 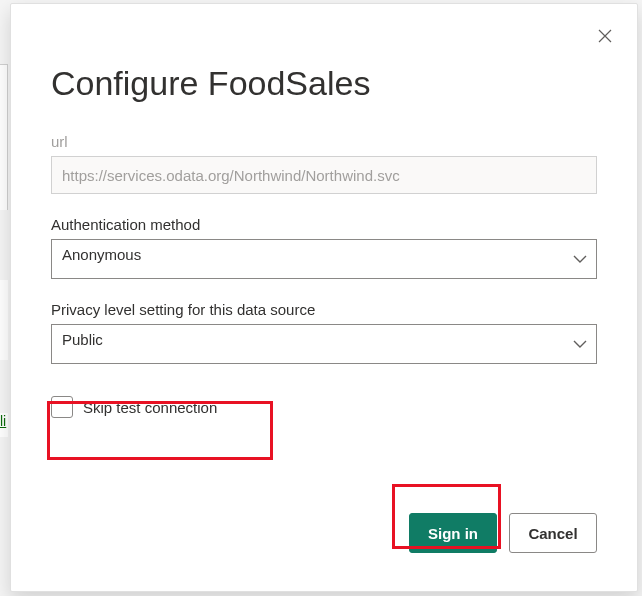 What do you see at coordinates (324, 407) in the screenshot?
I see `skip-test-row: Skip test connection` at bounding box center [324, 407].